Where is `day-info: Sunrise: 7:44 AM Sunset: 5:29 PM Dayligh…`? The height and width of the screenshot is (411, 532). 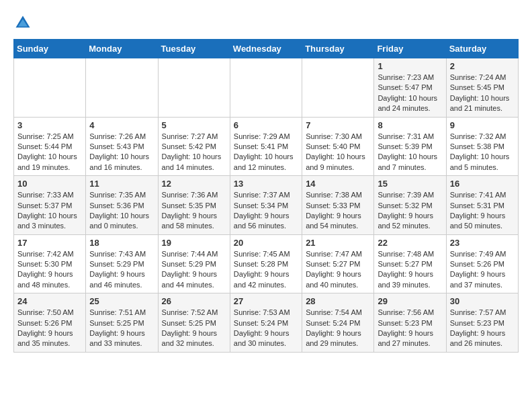 day-info: Sunrise: 7:44 AM Sunset: 5:29 PM Dayligh… is located at coordinates (194, 270).